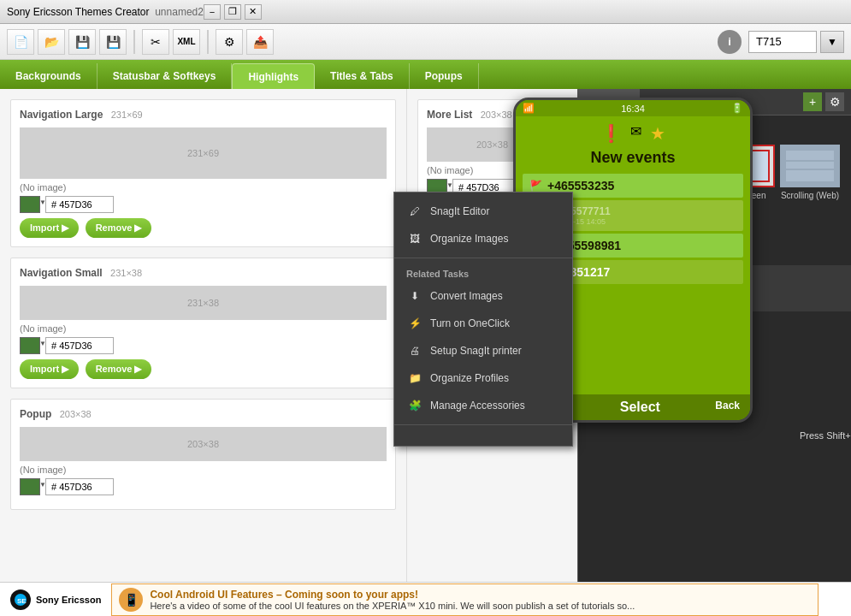 The height and width of the screenshot is (616, 851). I want to click on titlebar-title: Sony Ericsson Themes Creator unnamed2, so click(105, 12).